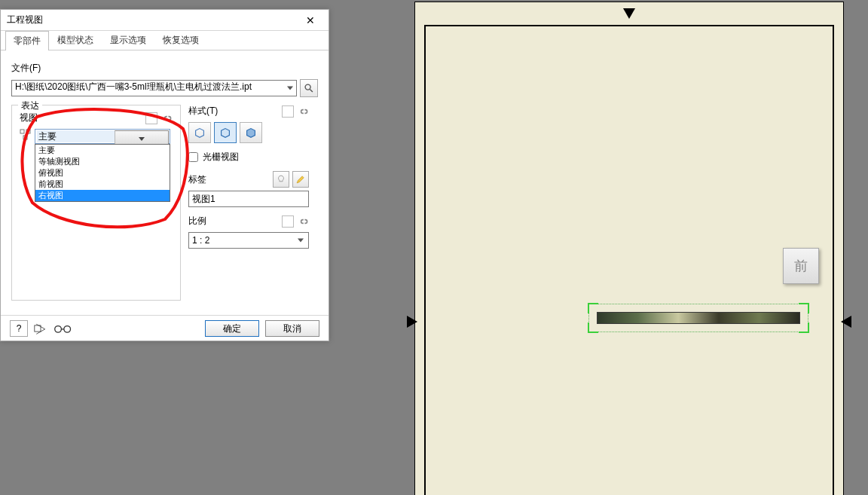 The width and height of the screenshot is (868, 495). What do you see at coordinates (301, 179) in the screenshot?
I see `edit-tag-button` at bounding box center [301, 179].